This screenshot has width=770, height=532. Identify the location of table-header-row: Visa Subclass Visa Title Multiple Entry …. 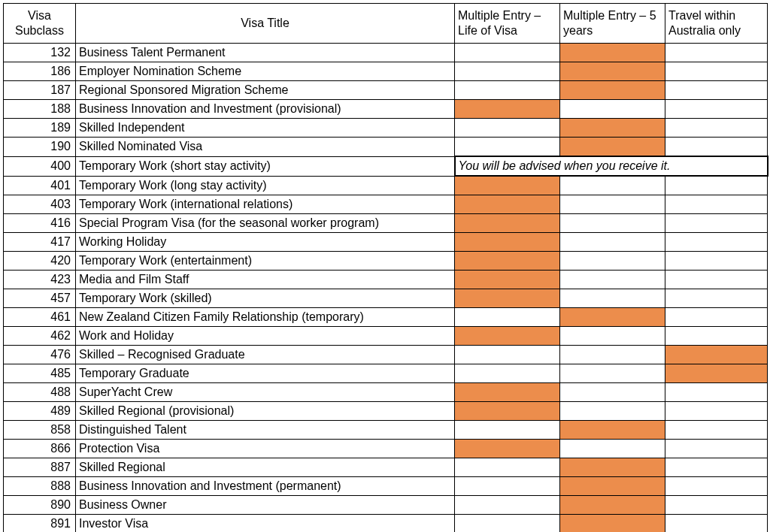
(386, 24).